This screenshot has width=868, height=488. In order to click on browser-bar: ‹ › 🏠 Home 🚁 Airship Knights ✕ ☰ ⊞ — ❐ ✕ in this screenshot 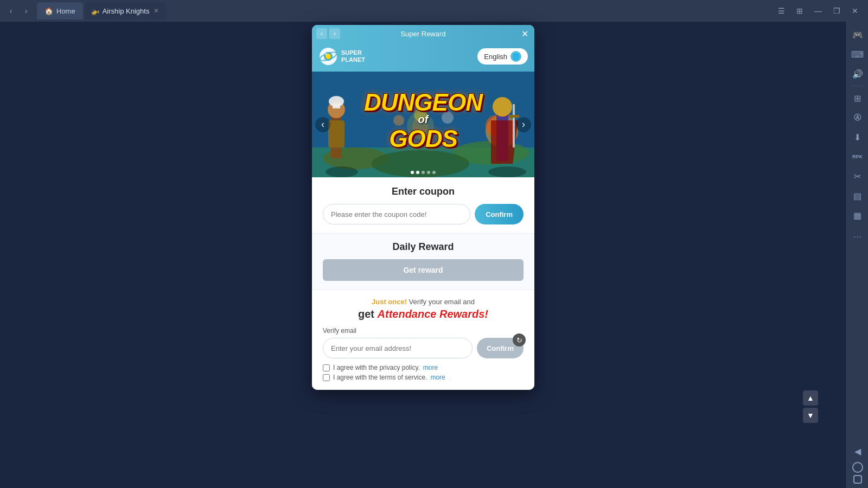, I will do `click(434, 11)`.